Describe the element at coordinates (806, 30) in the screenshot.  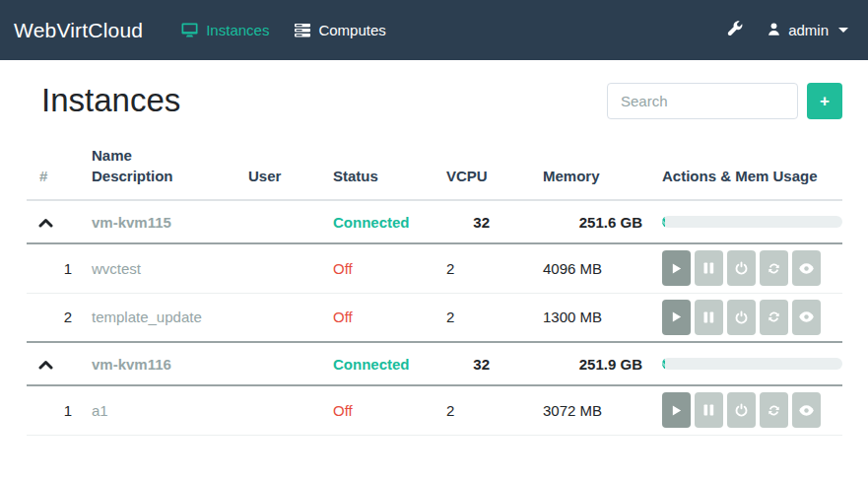
I see `user-menu: admin` at that location.